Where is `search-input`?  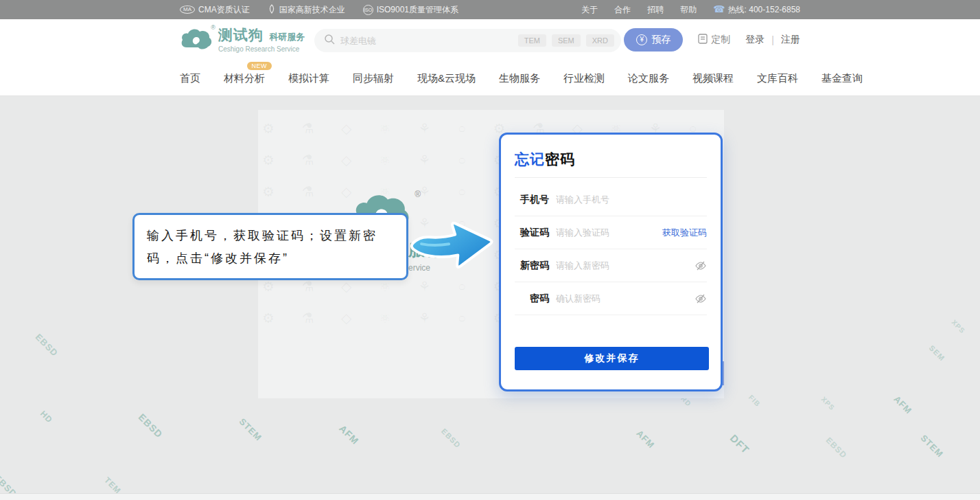 search-input is located at coordinates (430, 41).